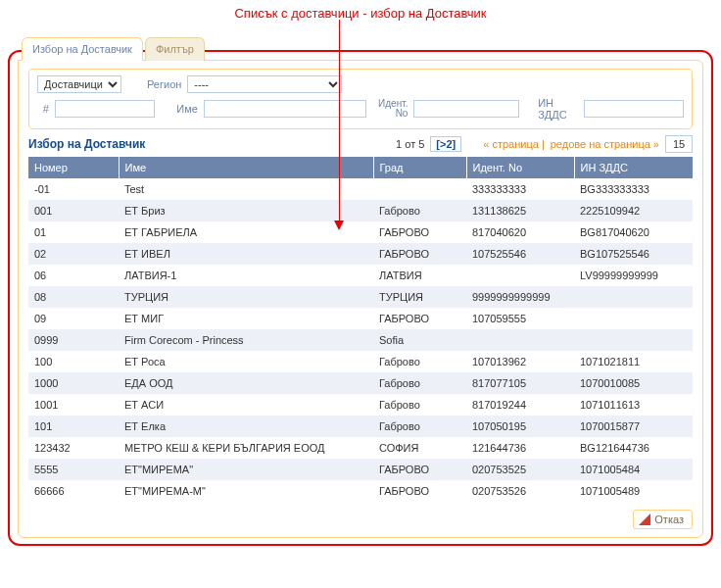 The width and height of the screenshot is (721, 588). What do you see at coordinates (73, 405) in the screenshot?
I see `cell-num: 1001` at bounding box center [73, 405].